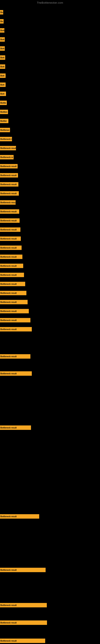 Image resolution: width=100 pixels, height=644 pixels. Describe the element at coordinates (8, 148) in the screenshot. I see `bar-label: Bottleneck resul` at that location.